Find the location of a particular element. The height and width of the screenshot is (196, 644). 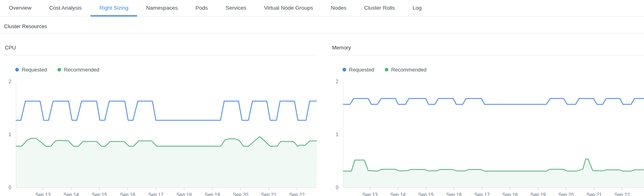

memory-legend-item-recommended: Recommended is located at coordinates (406, 70).